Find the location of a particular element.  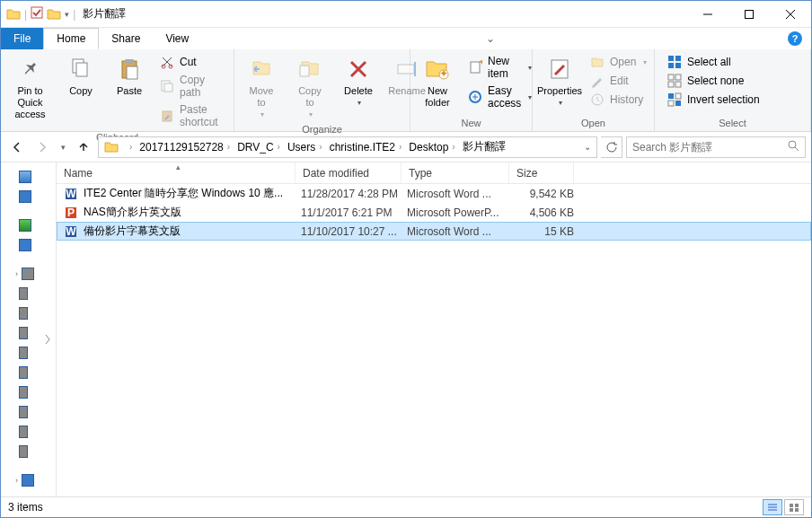

breadcrumb-dropdown: ⌄ is located at coordinates (590, 147).